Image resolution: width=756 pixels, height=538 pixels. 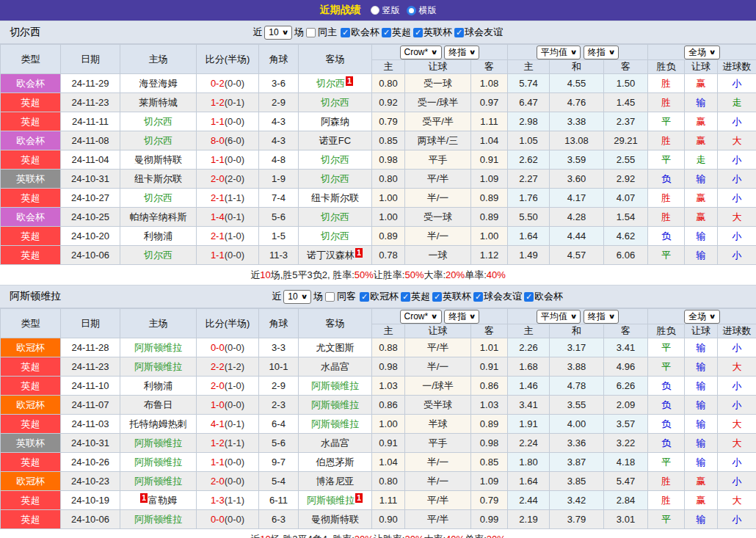 What do you see at coordinates (490, 405) in the screenshot?
I see `crown-away-odds: 1.03` at bounding box center [490, 405].